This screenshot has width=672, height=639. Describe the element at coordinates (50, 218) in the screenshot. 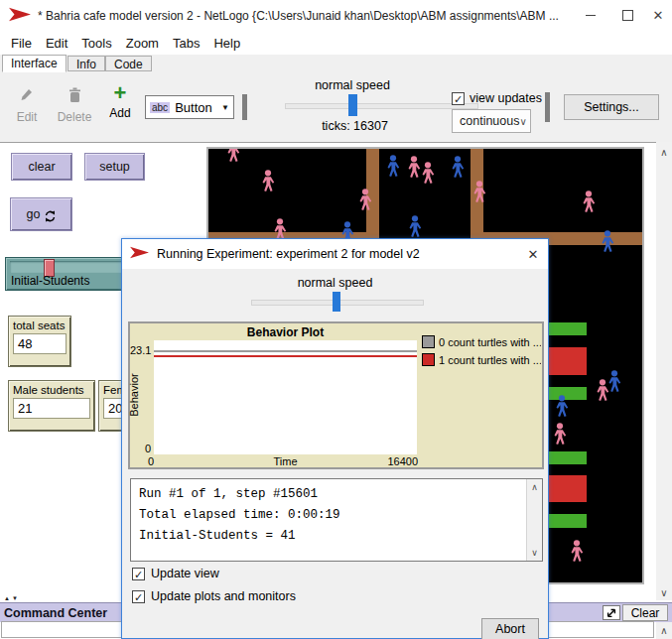

I see `forever-loop-icon` at that location.